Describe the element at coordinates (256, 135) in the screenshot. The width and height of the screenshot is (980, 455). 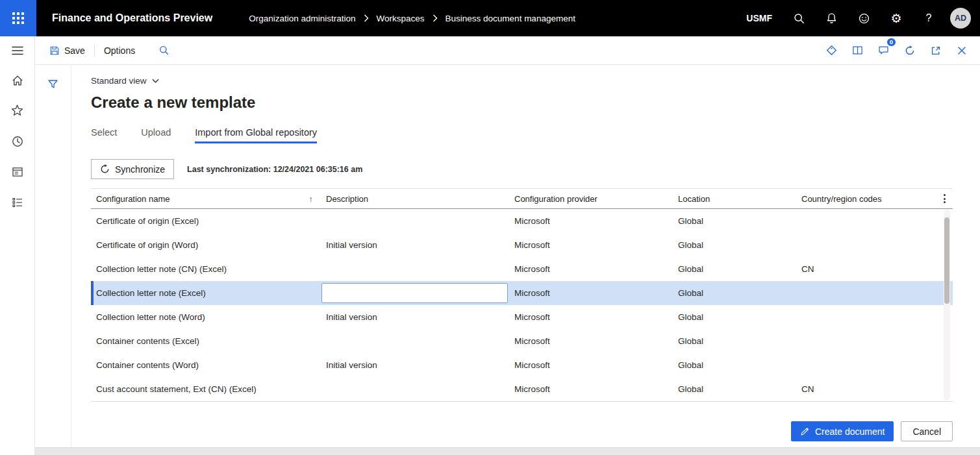
I see `tab-import-from-global-repository: Import from Global repository` at that location.